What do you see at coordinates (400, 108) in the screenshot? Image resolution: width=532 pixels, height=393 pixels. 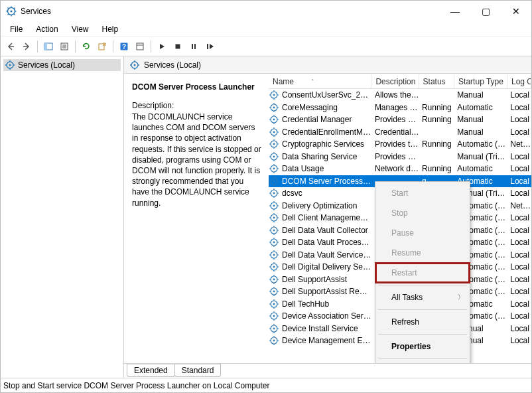 I see `service-row: CoreMessagingManages co…RunningAutomatic…` at bounding box center [400, 108].